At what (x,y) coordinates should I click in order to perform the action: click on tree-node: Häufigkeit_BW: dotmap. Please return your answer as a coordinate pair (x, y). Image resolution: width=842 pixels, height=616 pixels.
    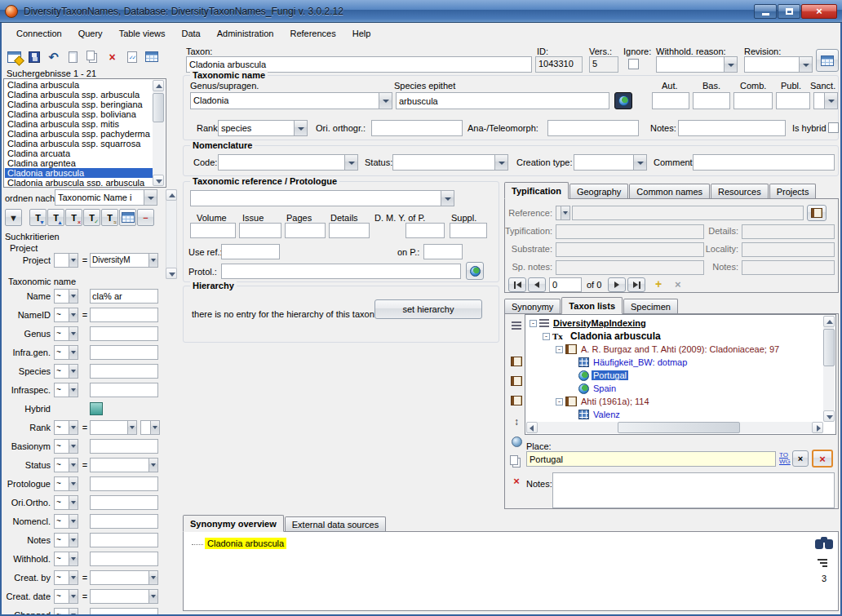
    Looking at the image, I should click on (674, 362).